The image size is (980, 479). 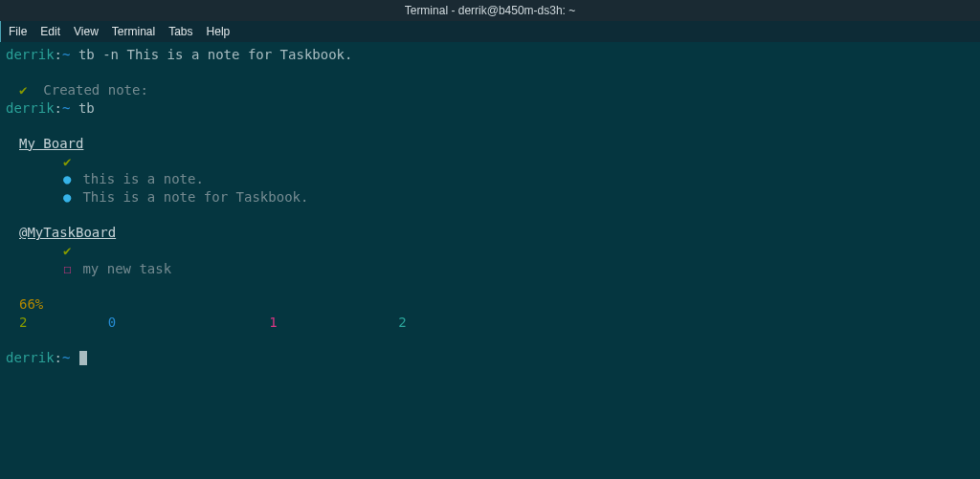 What do you see at coordinates (86, 32) in the screenshot?
I see `menu-view: View` at bounding box center [86, 32].